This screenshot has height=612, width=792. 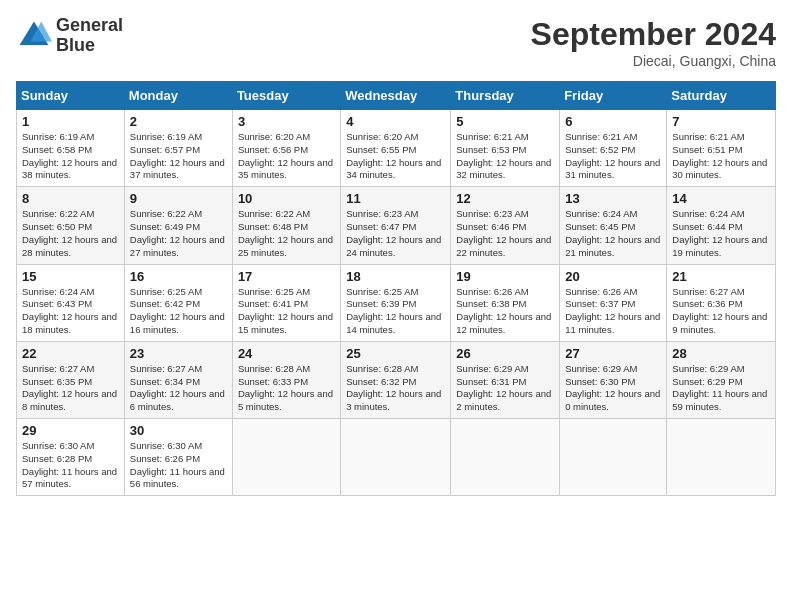 What do you see at coordinates (721, 122) in the screenshot?
I see `day-number: 7` at bounding box center [721, 122].